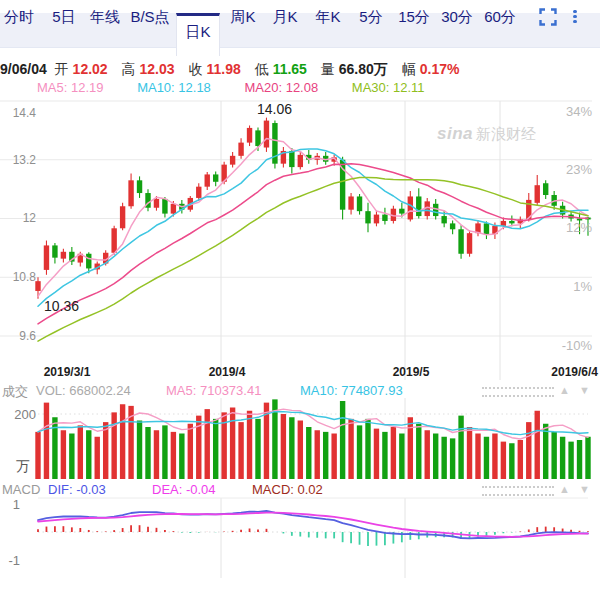 The width and height of the screenshot is (600, 600). What do you see at coordinates (158, 69) in the screenshot?
I see `high-value: 12.03` at bounding box center [158, 69].